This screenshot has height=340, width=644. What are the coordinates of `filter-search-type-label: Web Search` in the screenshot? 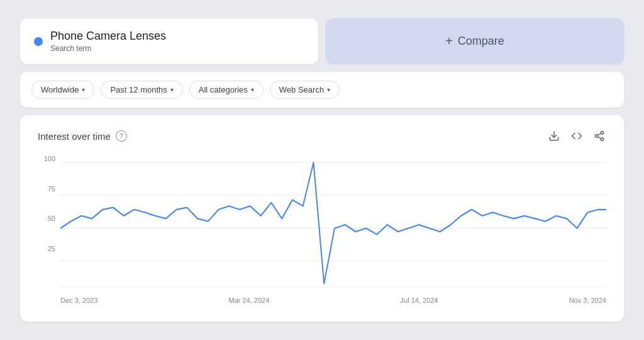 It's located at (302, 89).